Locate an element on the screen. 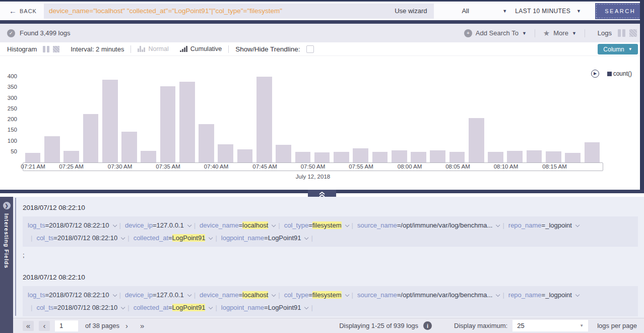 This screenshot has width=644, height=333. page-number-input is located at coordinates (67, 326).